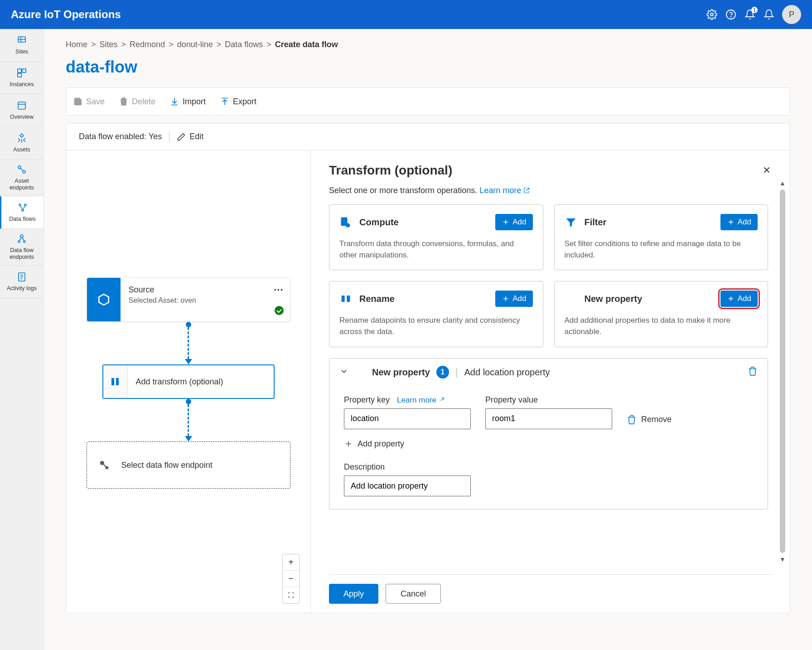 The width and height of the screenshot is (812, 650). Describe the element at coordinates (22, 143) in the screenshot. I see `sidebar-item-assets: Assets` at that location.